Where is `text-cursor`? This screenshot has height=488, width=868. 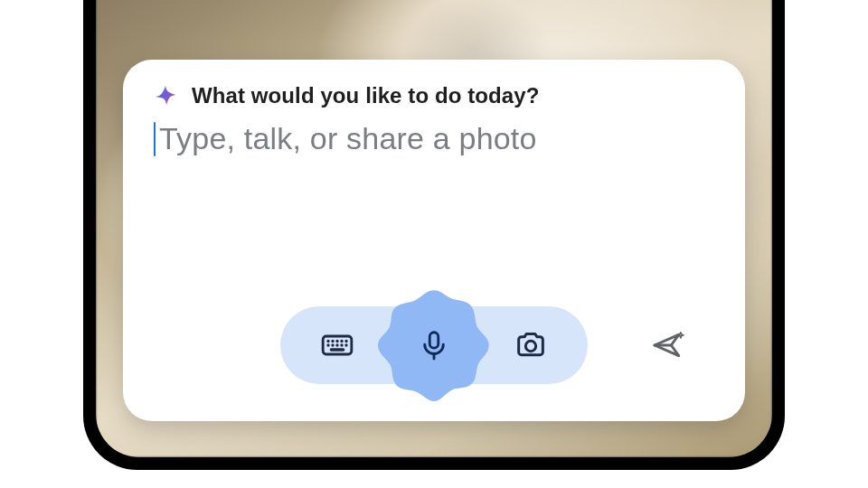 text-cursor is located at coordinates (155, 139).